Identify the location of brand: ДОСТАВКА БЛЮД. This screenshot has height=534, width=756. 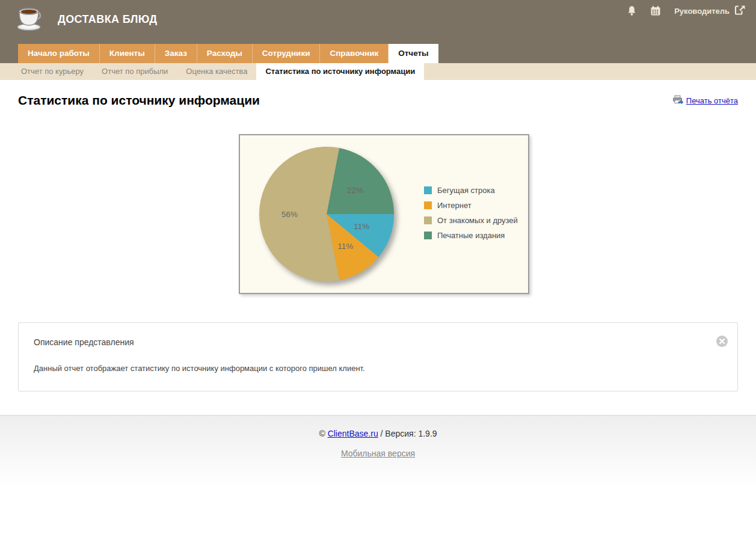
(85, 19).